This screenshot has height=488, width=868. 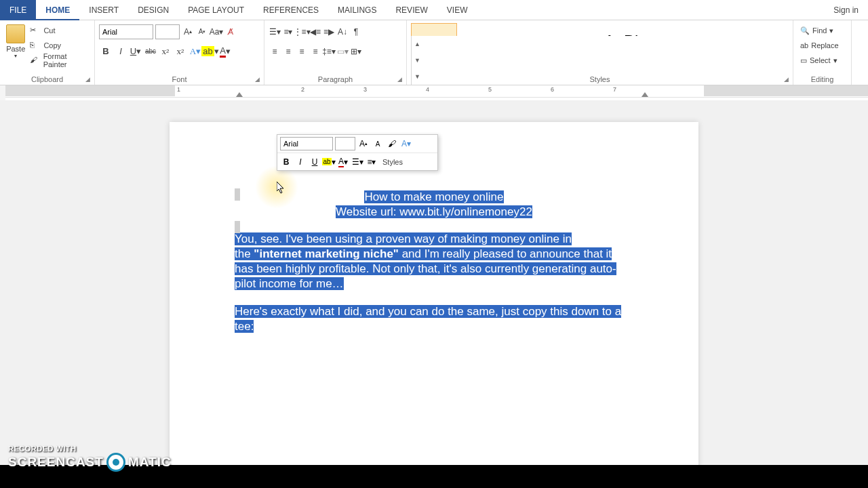 What do you see at coordinates (357, 162) in the screenshot?
I see `mini-bullets: ☰▾` at bounding box center [357, 162].